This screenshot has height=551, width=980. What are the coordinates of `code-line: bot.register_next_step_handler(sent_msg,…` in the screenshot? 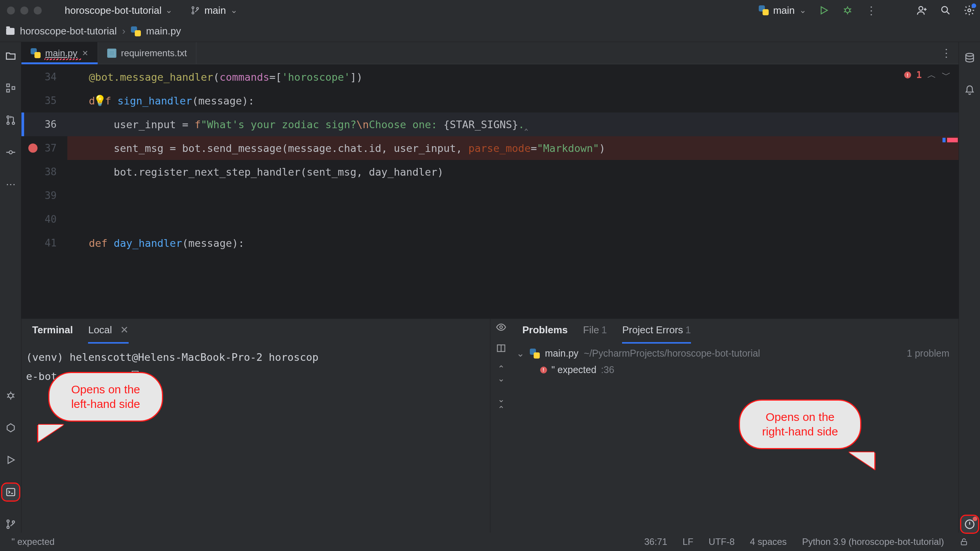 It's located at (513, 172).